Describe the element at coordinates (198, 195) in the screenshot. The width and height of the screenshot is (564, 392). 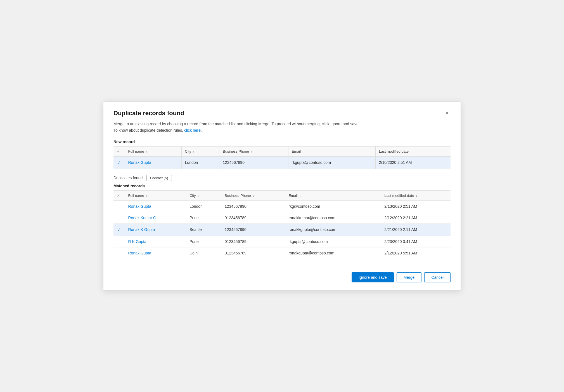
I see `matched-city-sort-icon: ↓` at that location.